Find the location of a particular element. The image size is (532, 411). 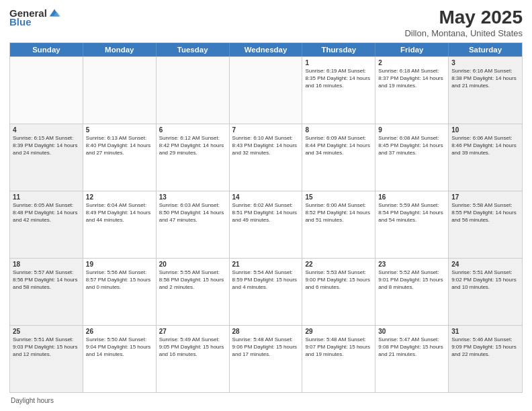

day-info-31: Sunrise: 5:46 AM Sunset: 9:09 PM Dayligh… is located at coordinates (485, 347).